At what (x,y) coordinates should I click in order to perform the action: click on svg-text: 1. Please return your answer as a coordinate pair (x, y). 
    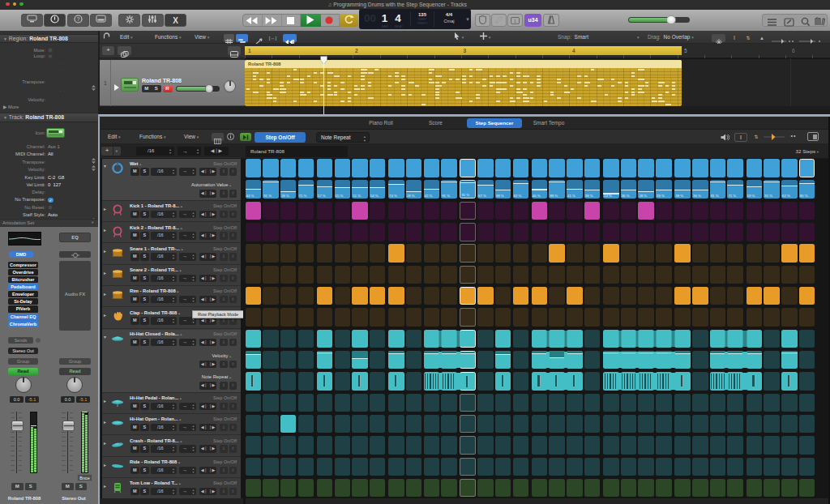
    Looking at the image, I should click on (516, 21).